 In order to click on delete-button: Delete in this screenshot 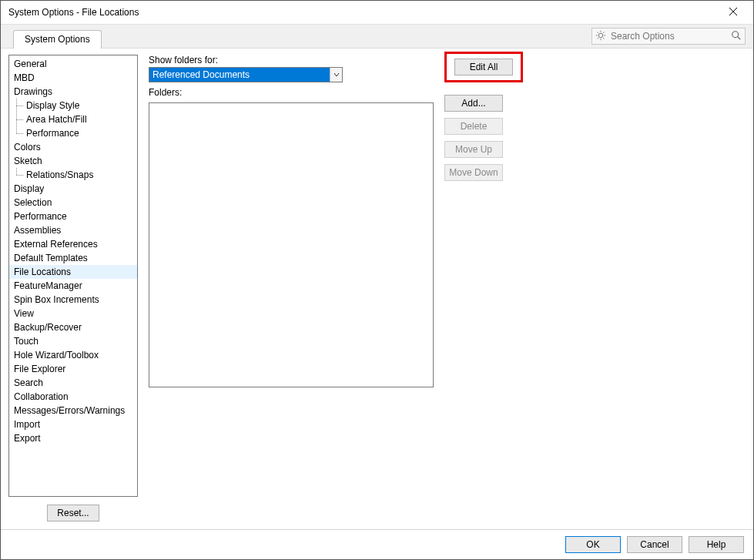, I will do `click(474, 126)`.